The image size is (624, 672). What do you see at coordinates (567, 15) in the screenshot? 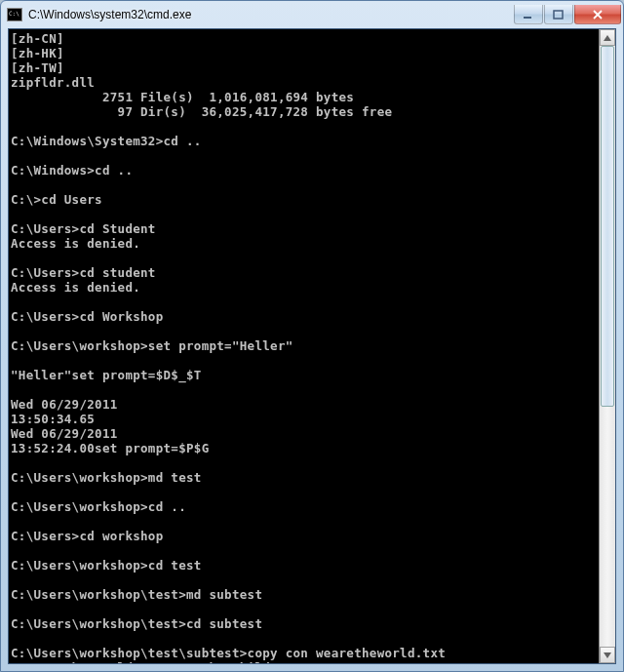
I see `window-controls` at bounding box center [567, 15].